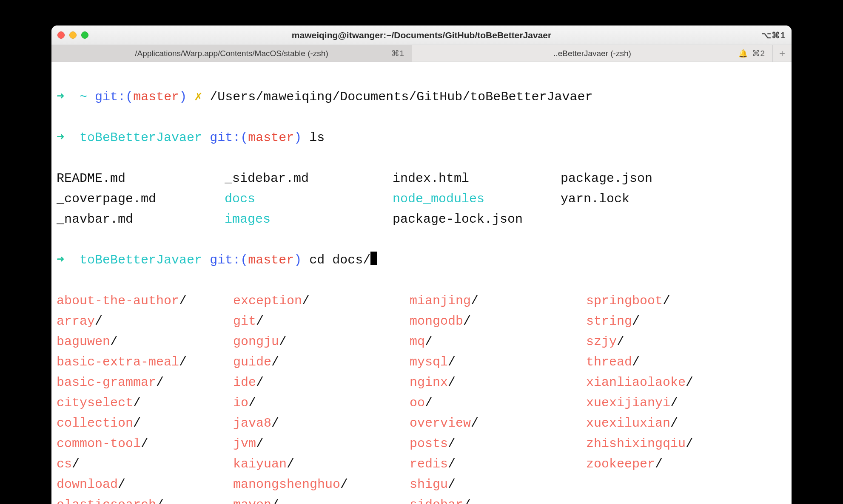  I want to click on list-item: index.html, so click(476, 178).